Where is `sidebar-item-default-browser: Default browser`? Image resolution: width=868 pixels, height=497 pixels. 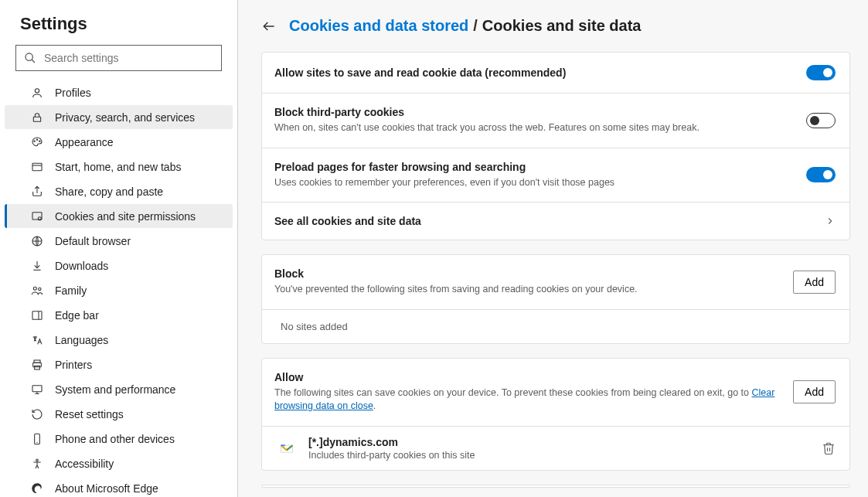 sidebar-item-default-browser: Default browser is located at coordinates (119, 241).